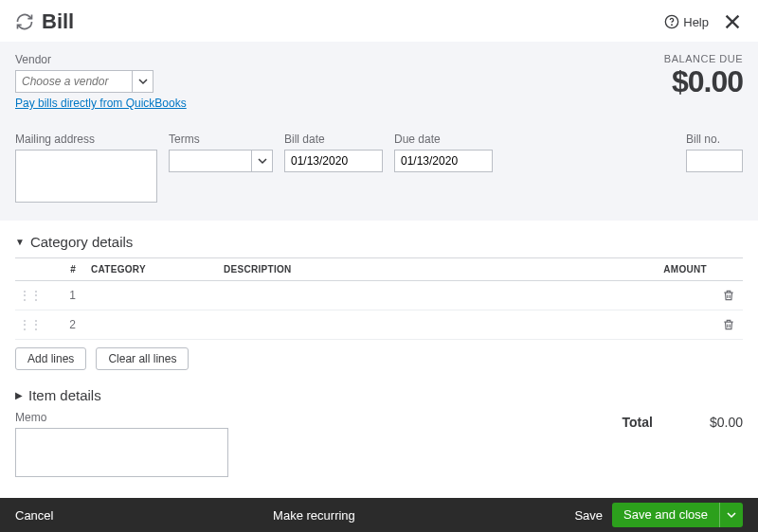  Describe the element at coordinates (443, 139) in the screenshot. I see `due-date-label: Due date` at that location.